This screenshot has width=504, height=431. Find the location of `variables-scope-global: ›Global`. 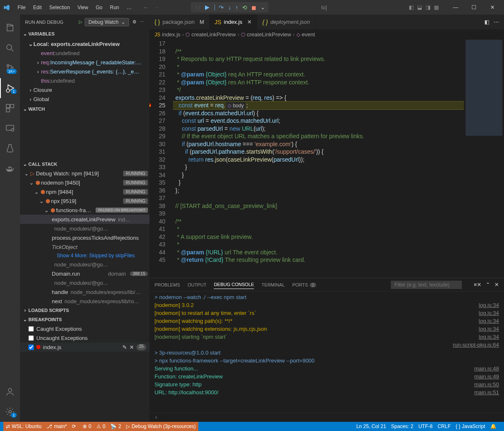

variables-scope-global: ›Global is located at coordinates (85, 99).